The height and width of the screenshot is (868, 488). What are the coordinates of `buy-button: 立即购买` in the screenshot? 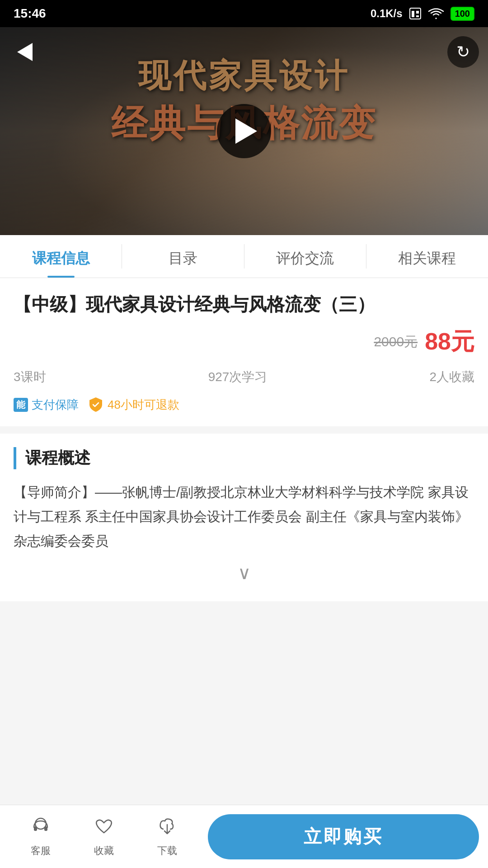 It's located at (343, 837).